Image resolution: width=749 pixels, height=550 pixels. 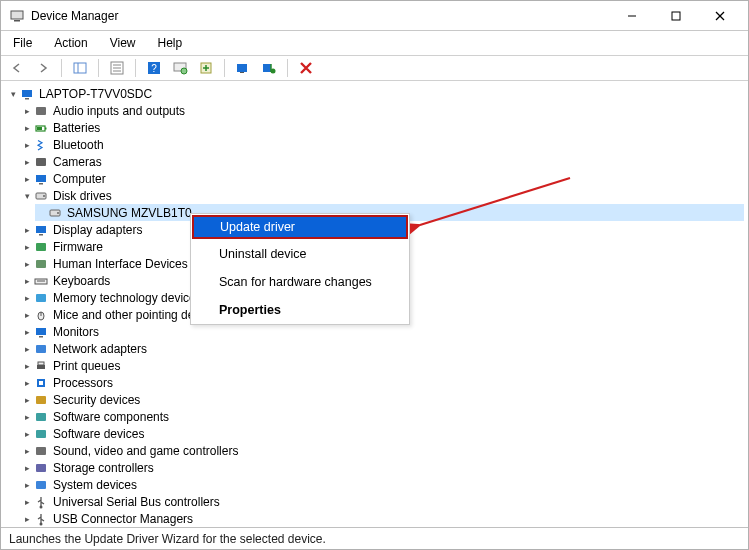 I want to click on disable-button-icon, so click(x=269, y=68).